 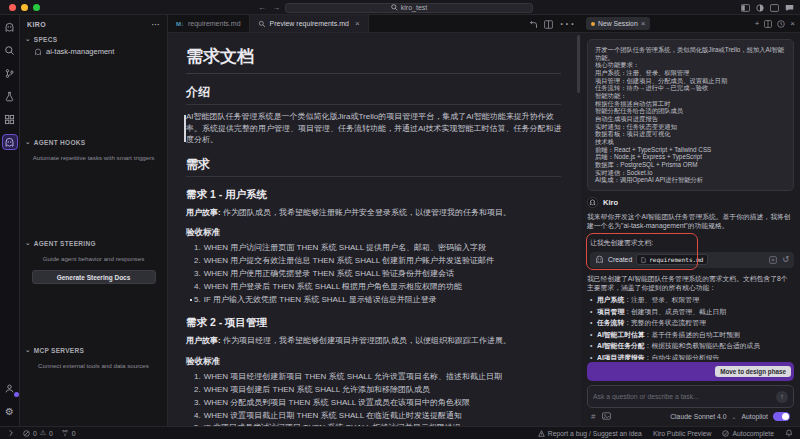 What do you see at coordinates (746, 8) in the screenshot?
I see `toggle-panel-left-icon` at bounding box center [746, 8].